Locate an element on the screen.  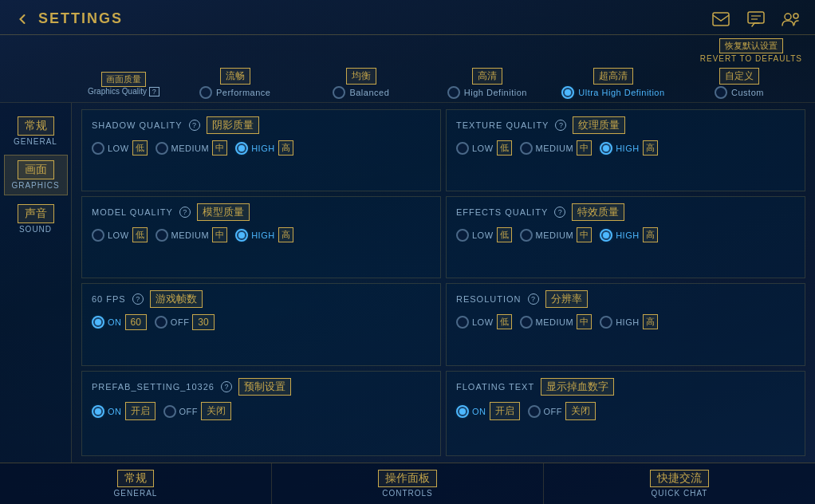
sidebar-item-sound: 声音 SOUND is located at coordinates (36, 219).